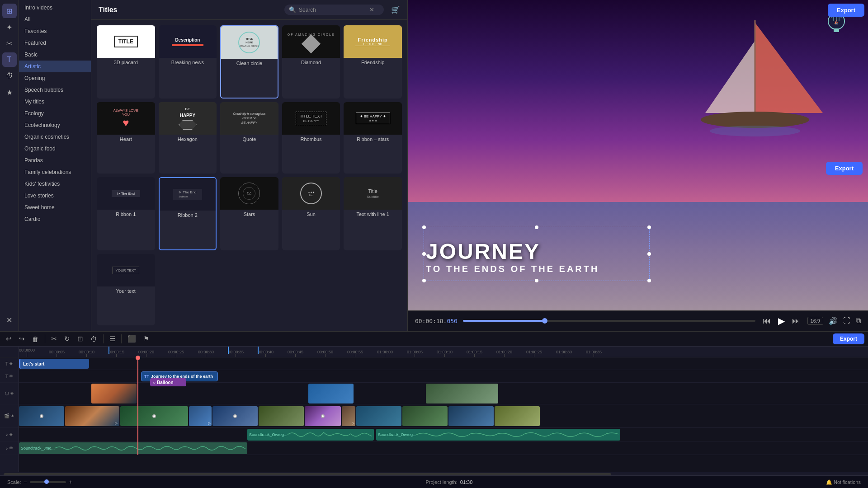  Describe the element at coordinates (55, 113) in the screenshot. I see `cat-ecology: Ecology` at that location.